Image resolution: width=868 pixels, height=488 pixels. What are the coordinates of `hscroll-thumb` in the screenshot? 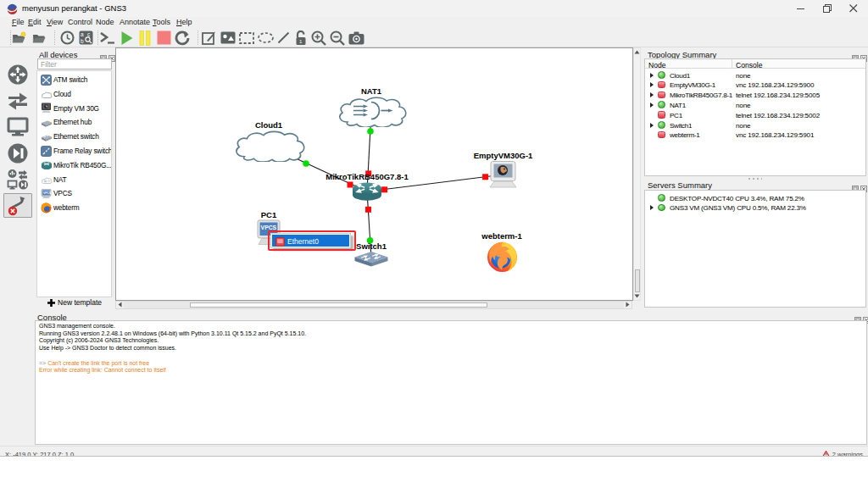 It's located at (339, 305).